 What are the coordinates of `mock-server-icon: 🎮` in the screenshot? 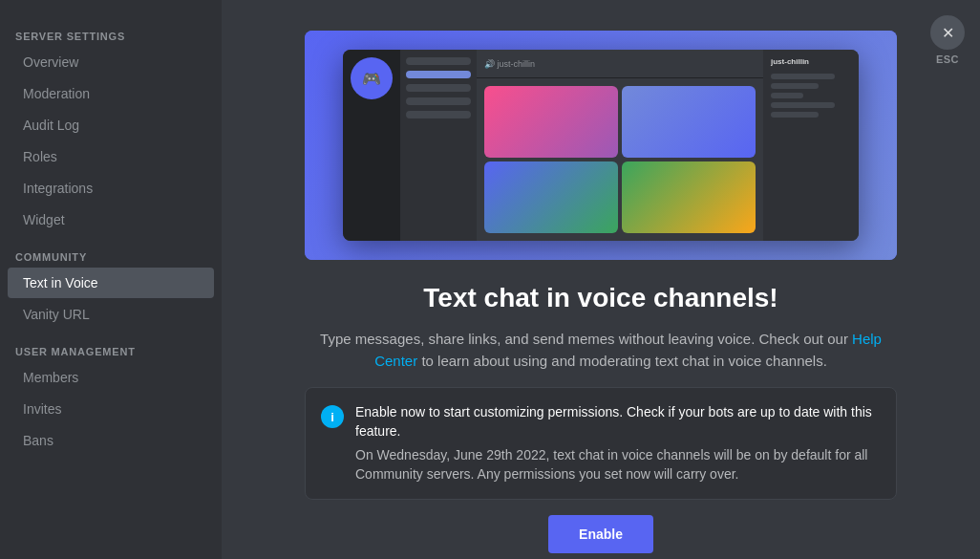 It's located at (372, 78).